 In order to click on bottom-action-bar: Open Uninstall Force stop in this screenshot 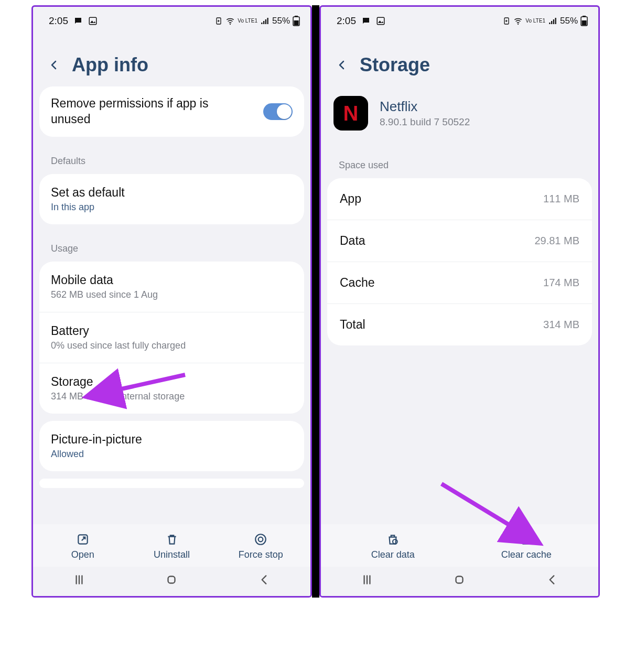, I will do `click(172, 545)`.